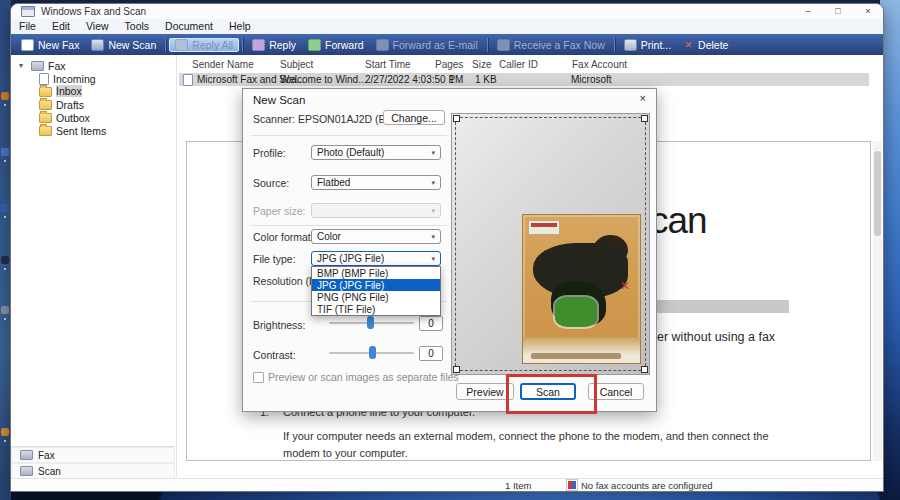 The width and height of the screenshot is (900, 500). I want to click on toolbar-delete: ✕Delete, so click(706, 45).